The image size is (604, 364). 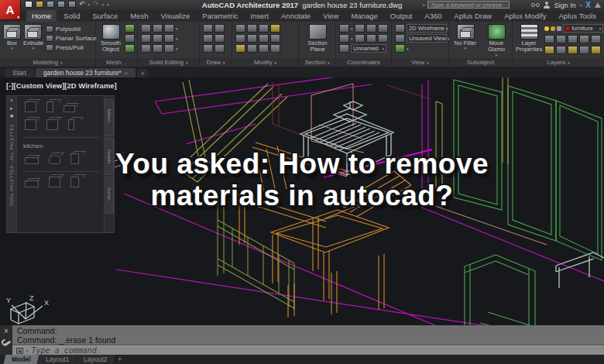 I want to click on layer-on-icon, so click(x=547, y=29).